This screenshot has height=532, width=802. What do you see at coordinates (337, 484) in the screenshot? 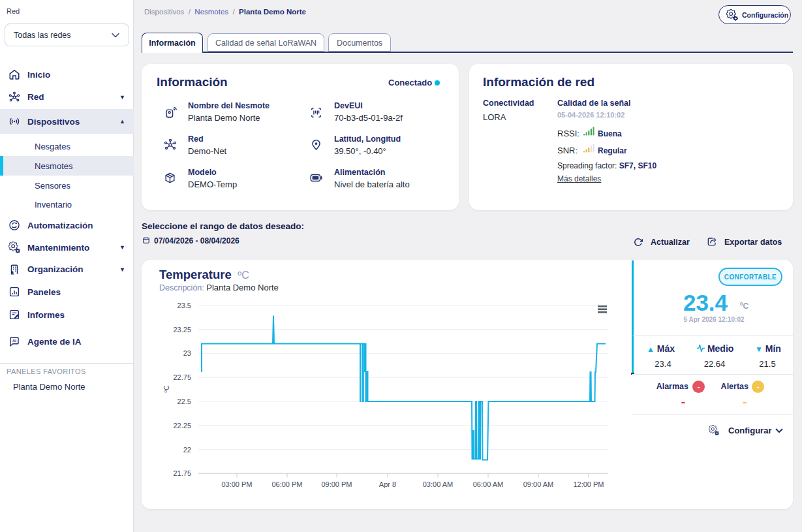
I see `svg-text: 09:00 PM` at bounding box center [337, 484].